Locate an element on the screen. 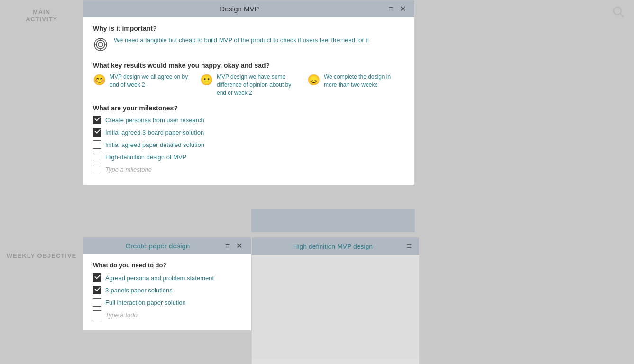 The width and height of the screenshot is (634, 364). gap-area-left is located at coordinates (167, 220).